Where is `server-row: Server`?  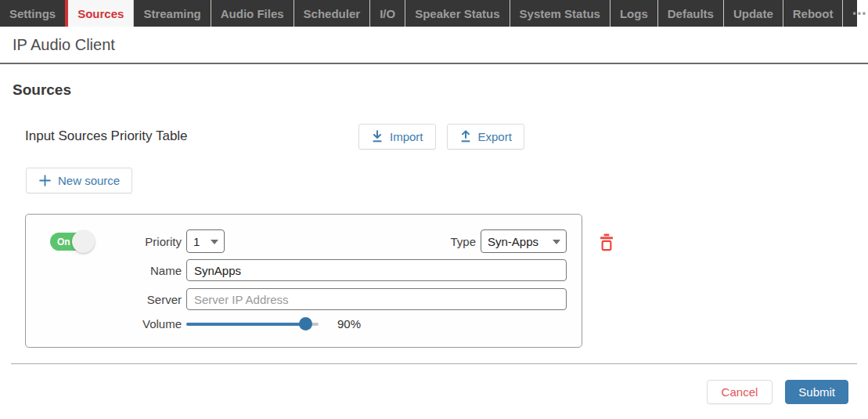
server-row: Server is located at coordinates (304, 299).